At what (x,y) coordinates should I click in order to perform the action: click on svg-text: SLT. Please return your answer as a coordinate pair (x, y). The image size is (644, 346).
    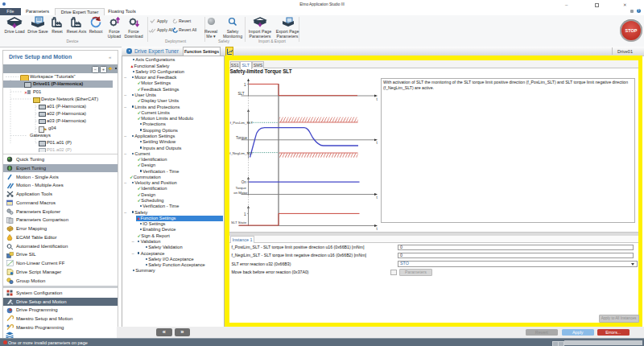
    Looking at the image, I should click on (241, 93).